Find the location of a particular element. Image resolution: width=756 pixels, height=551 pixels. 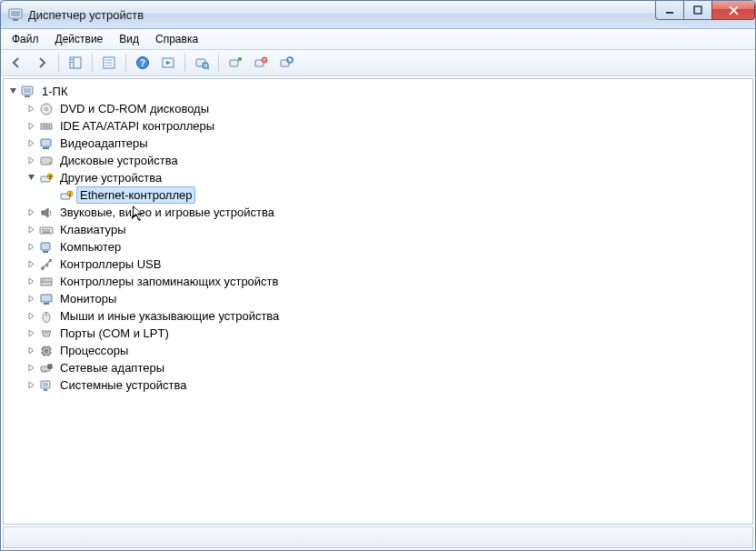

tree-item-computer: Компьютер is located at coordinates (378, 247).